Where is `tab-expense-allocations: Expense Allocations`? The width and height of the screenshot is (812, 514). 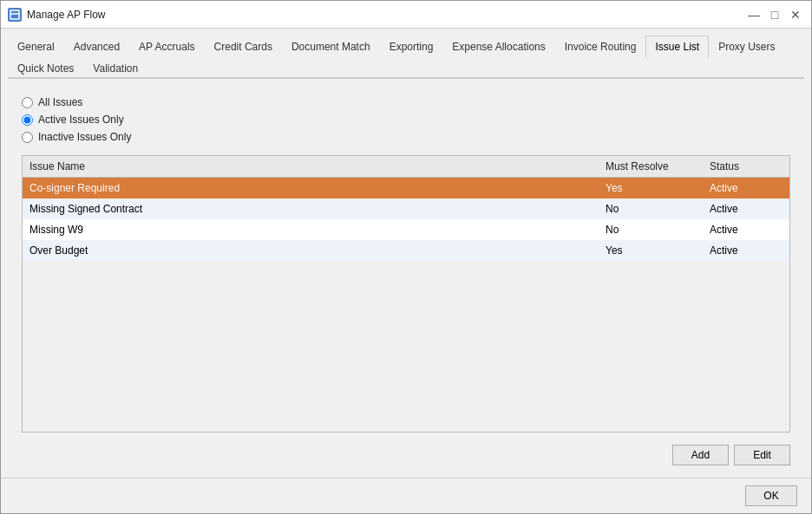
tab-expense-allocations: Expense Allocations is located at coordinates (498, 47).